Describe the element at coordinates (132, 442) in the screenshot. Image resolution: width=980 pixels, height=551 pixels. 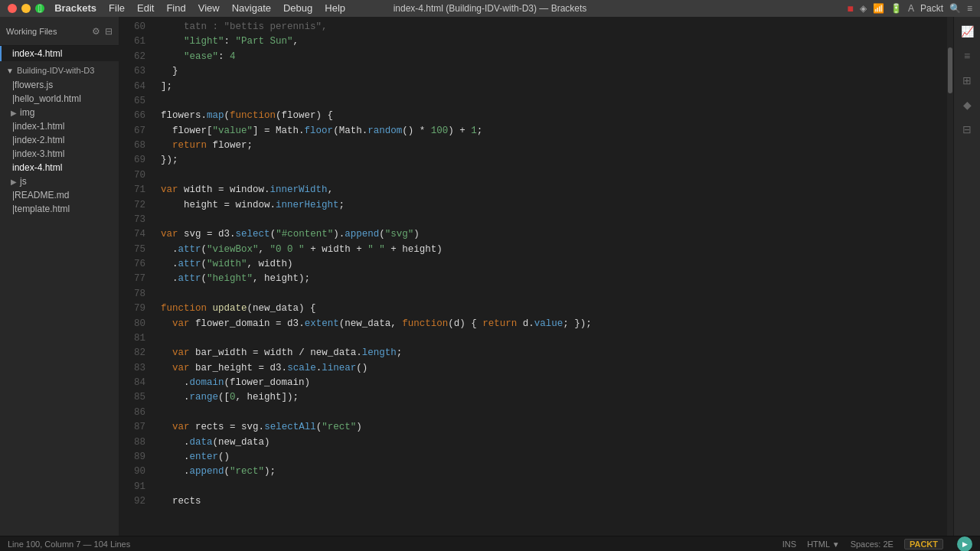
I see `line-number: 88` at that location.